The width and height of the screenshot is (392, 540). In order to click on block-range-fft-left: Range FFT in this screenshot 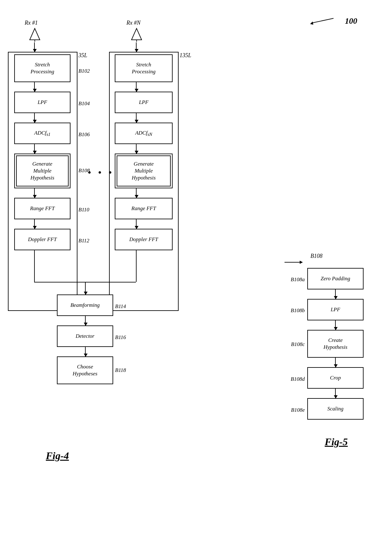, I will do `click(42, 209)`.